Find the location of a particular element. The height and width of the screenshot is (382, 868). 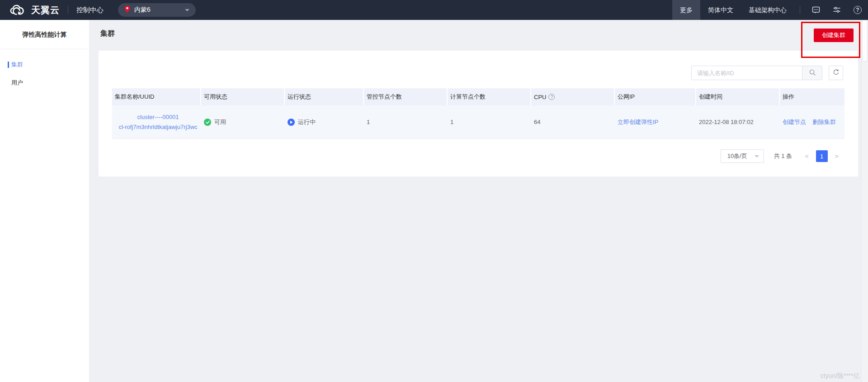

delete-cluster-link: 删除集群 is located at coordinates (824, 122).